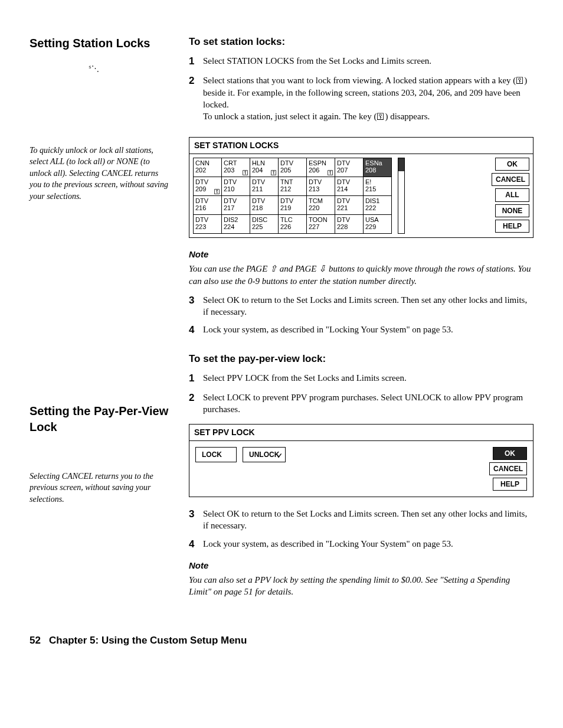 The image size is (563, 728). I want to click on page-footer: 52 Chapter 5: Using the Custom Setup Men…, so click(282, 641).